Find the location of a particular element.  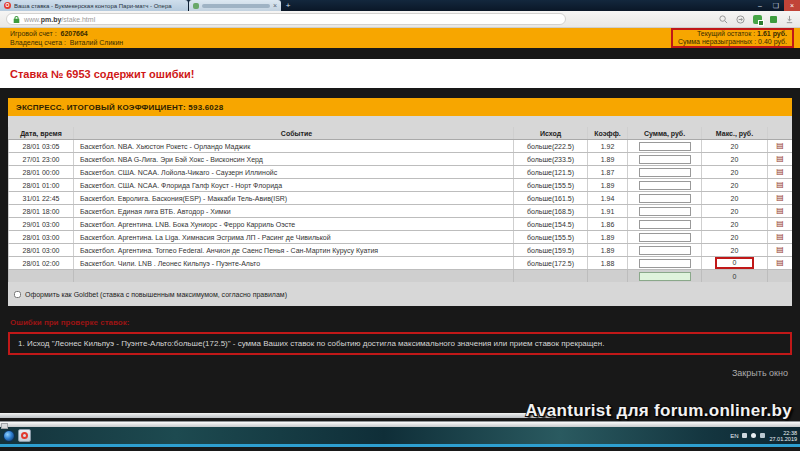

background-window-edge is located at coordinates (278, 416).